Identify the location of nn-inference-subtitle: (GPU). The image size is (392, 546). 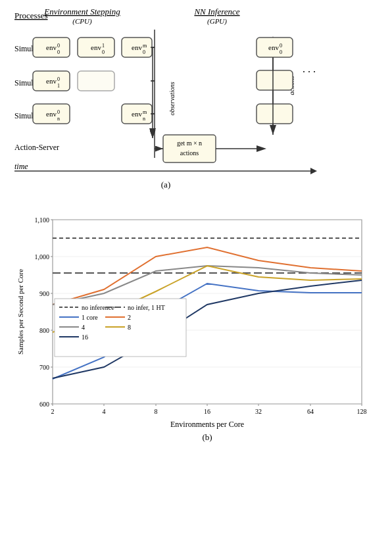
(217, 21).